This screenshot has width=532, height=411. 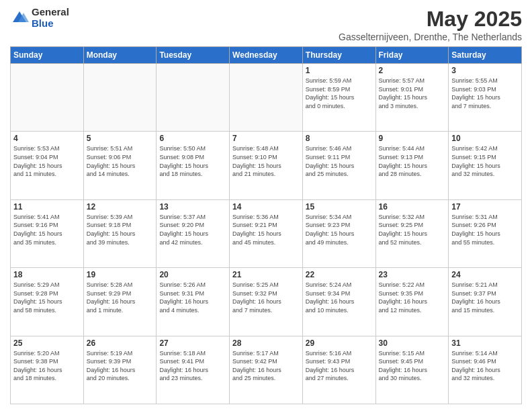 What do you see at coordinates (485, 230) in the screenshot?
I see `day-info: Sunrise: 5:31 AM Sunset: 9:26 PM Dayligh…` at bounding box center [485, 230].